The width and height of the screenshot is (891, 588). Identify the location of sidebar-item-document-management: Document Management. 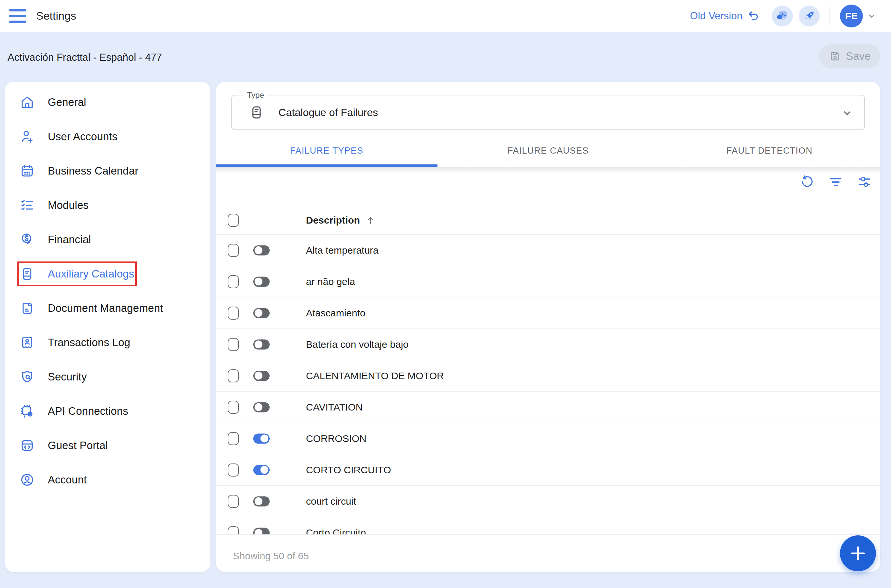
(107, 308).